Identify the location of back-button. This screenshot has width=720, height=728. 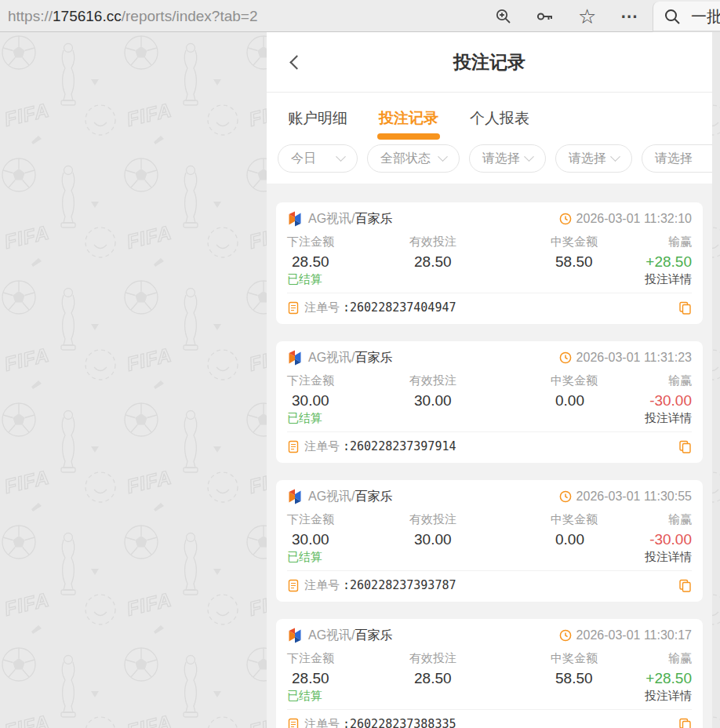
(297, 62).